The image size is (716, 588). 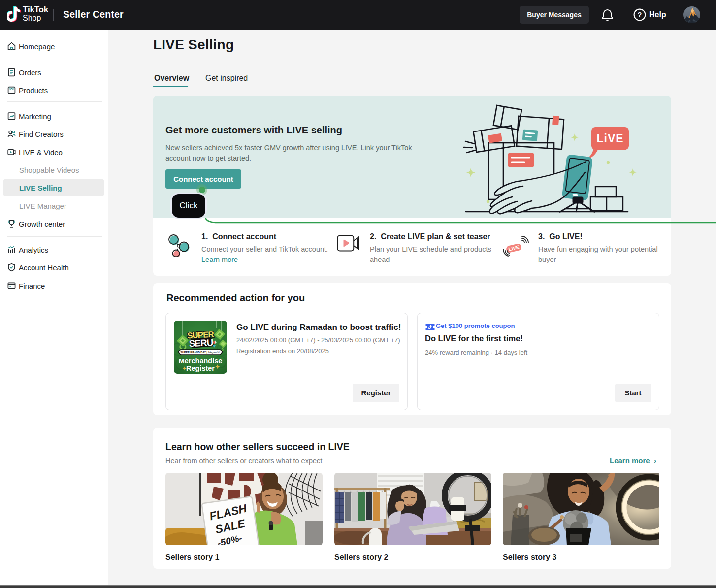 I want to click on svg-text: SERU, so click(x=201, y=343).